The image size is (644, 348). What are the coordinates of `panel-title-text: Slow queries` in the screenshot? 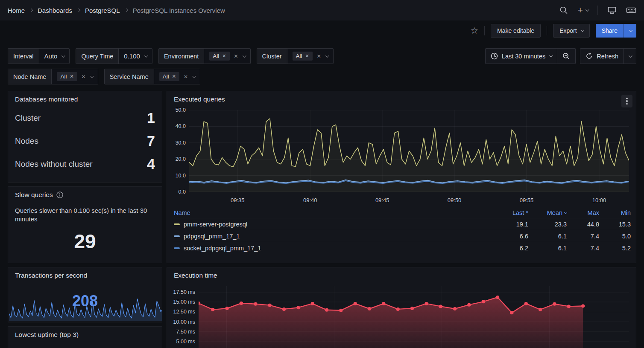 It's located at (34, 195).